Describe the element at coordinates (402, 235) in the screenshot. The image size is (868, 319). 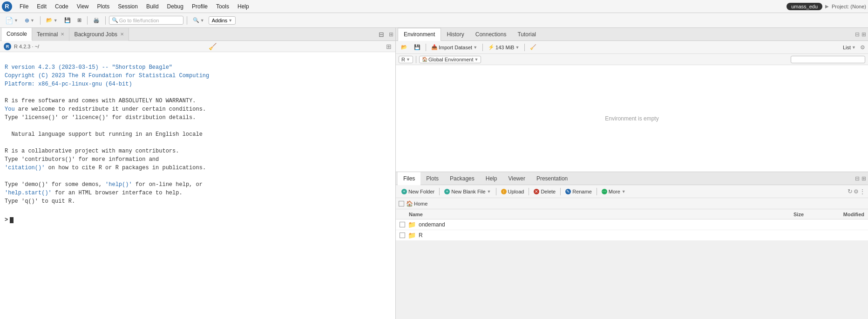
I see `row-checkbox-r` at that location.